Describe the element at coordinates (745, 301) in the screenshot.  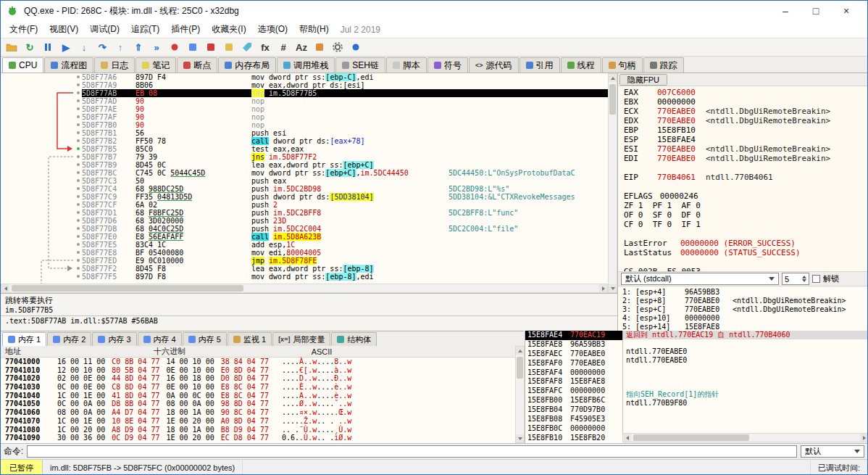
I see `argument-row: 2: [esp+8]770EABE0<ntdll.DbgUiRemoteBrea…` at that location.